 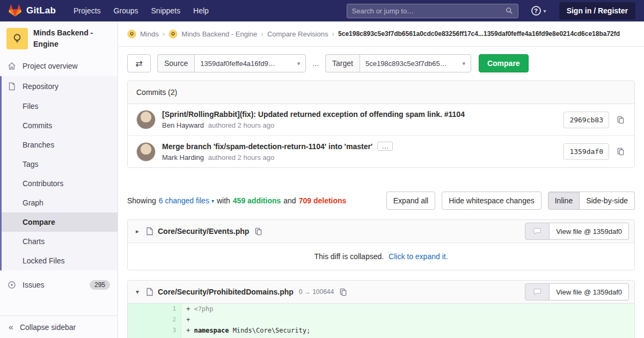 What do you see at coordinates (577, 231) in the screenshot?
I see `file-actions: View file @ 1359daf0` at bounding box center [577, 231].